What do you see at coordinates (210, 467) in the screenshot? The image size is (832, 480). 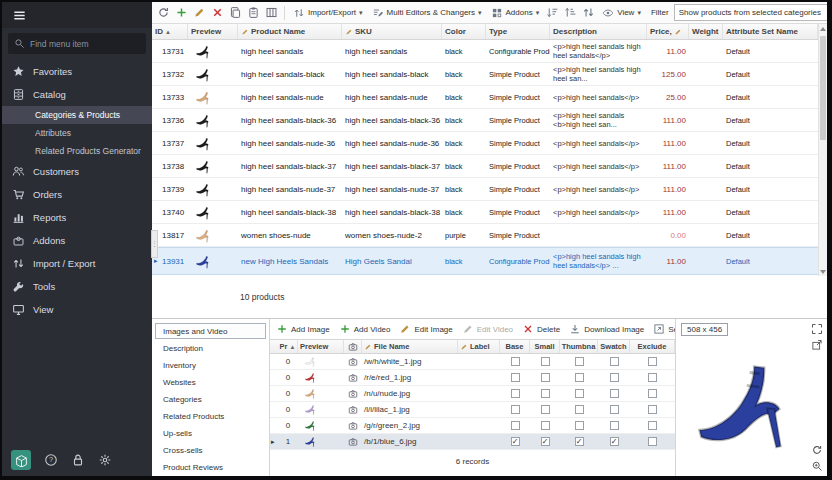 I see `tab-product-reviews: Product Reviews` at bounding box center [210, 467].